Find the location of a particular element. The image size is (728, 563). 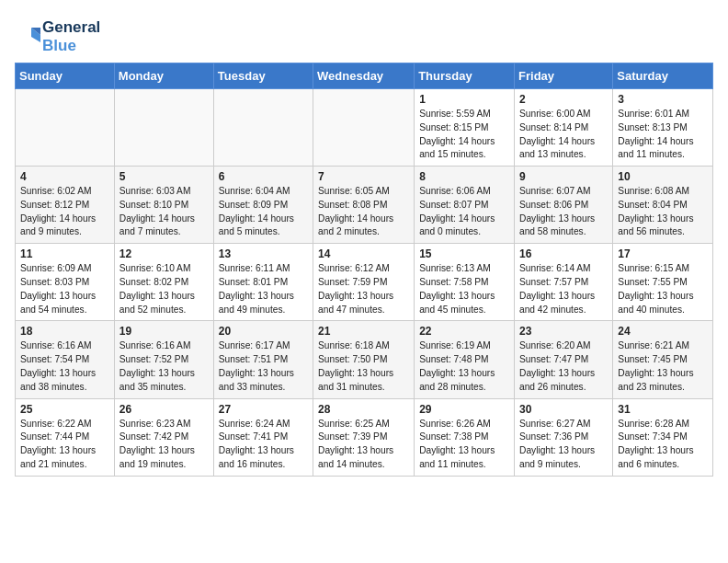

calendar-cell: 24Sunrise: 6:21 AMSunset: 7:45 PMDayligh… is located at coordinates (664, 360).